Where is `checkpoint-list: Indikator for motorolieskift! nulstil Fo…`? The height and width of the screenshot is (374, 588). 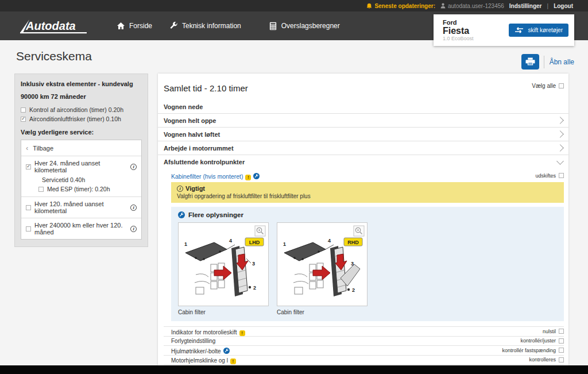
checkpoint-list: Indikator for motorolieskift! nulstil Fo… is located at coordinates (364, 346).